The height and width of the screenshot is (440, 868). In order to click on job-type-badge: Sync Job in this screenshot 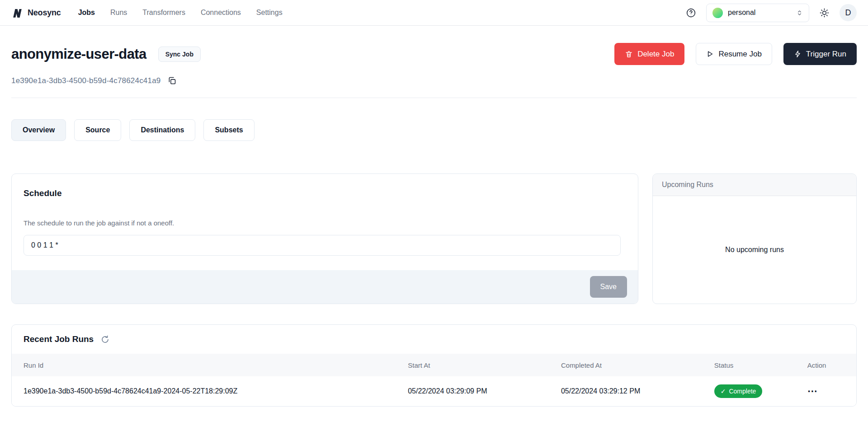, I will do `click(179, 54)`.